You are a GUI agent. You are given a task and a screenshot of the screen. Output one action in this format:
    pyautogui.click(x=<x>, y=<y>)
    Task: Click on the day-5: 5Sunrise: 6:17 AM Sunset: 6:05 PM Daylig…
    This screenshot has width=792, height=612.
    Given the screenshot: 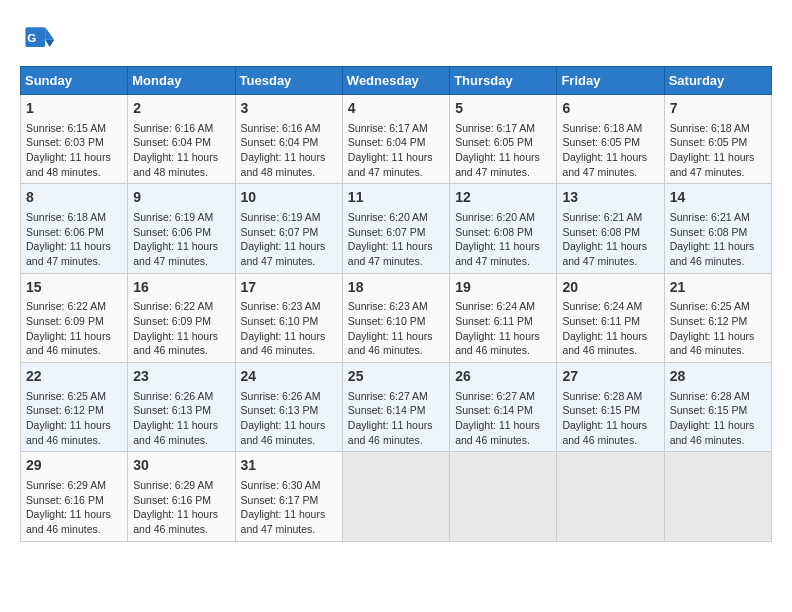 What is the action you would take?
    pyautogui.click(x=504, y=140)
    